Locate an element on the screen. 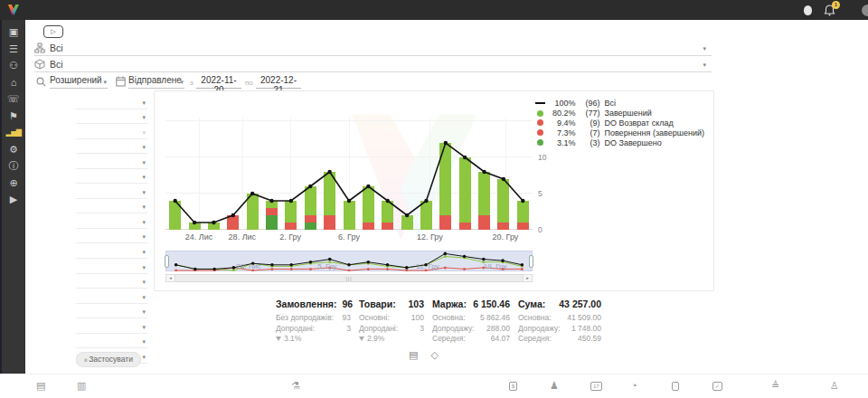  flask-icon: ⚗ is located at coordinates (296, 385).